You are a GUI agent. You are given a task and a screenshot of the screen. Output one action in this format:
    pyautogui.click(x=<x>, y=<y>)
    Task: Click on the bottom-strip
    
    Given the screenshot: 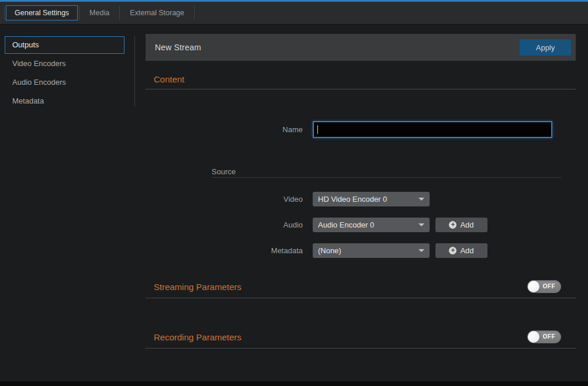 What is the action you would take?
    pyautogui.click(x=294, y=384)
    